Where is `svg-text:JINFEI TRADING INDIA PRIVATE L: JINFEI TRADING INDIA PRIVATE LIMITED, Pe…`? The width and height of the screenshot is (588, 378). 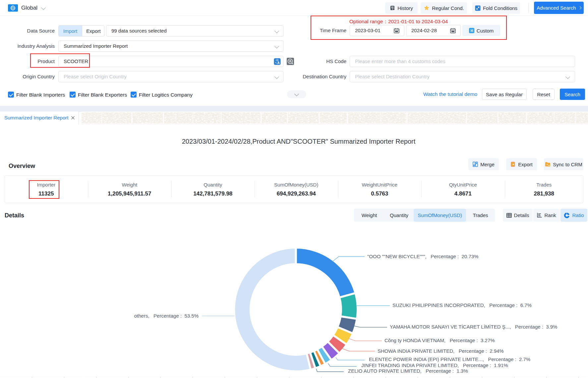
svg-text:JINFEI TRADING INDIA PRIVATE L: JINFEI TRADING INDIA PRIVATE LIMITED, Pe… is located at coordinates (435, 365).